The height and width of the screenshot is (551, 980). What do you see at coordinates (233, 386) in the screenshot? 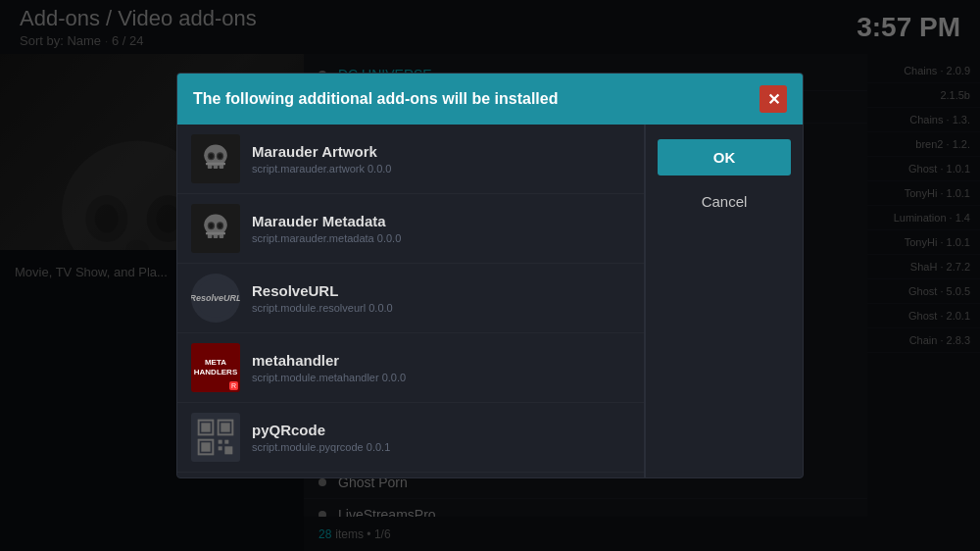
I see `meta-badge: R` at bounding box center [233, 386].